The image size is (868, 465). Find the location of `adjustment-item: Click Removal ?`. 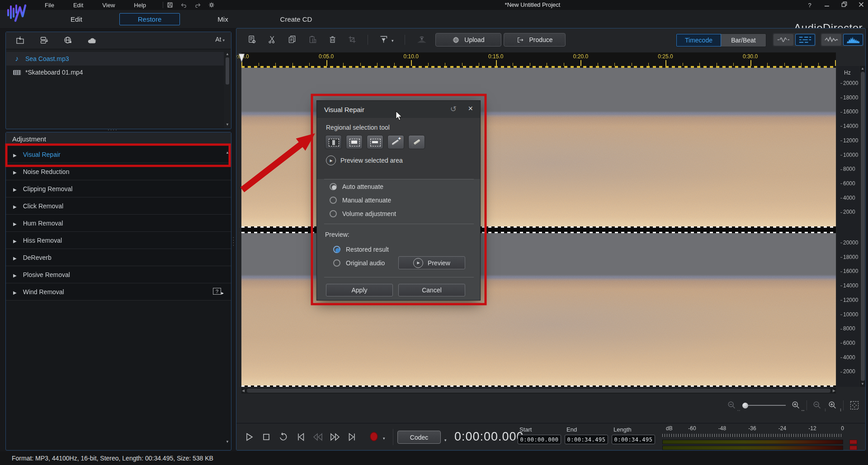

adjustment-item: Click Removal ? is located at coordinates (118, 206).